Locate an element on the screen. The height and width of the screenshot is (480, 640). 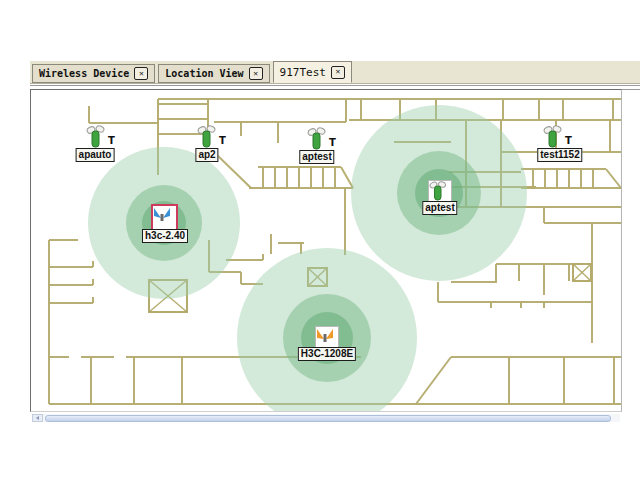
ap-label-h3c-1208e: H3C-1208E is located at coordinates (327, 354).